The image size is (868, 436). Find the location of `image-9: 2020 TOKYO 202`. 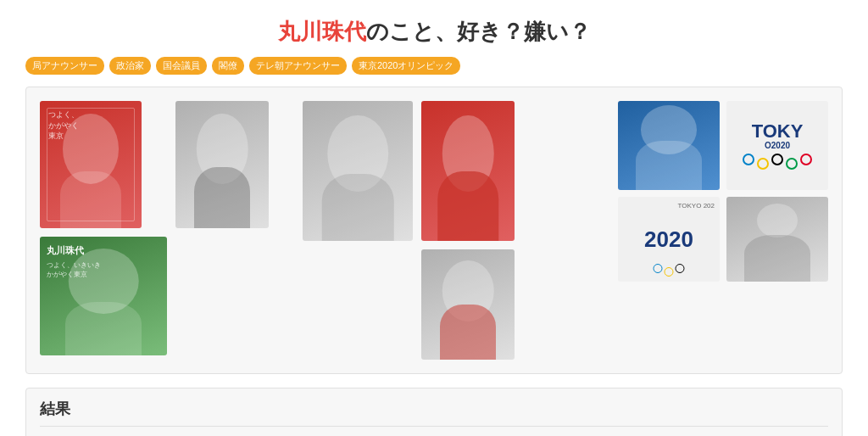

image-9: 2020 TOKYO 202 is located at coordinates (669, 239).